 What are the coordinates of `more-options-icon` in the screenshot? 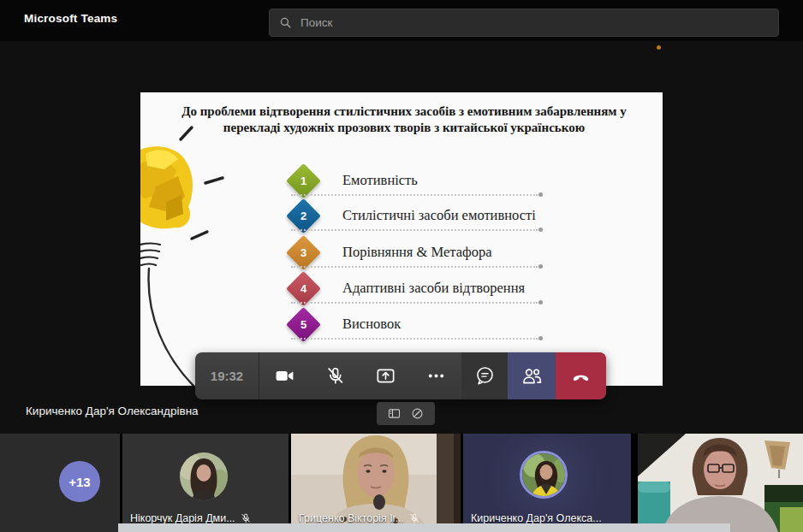 It's located at (437, 376).